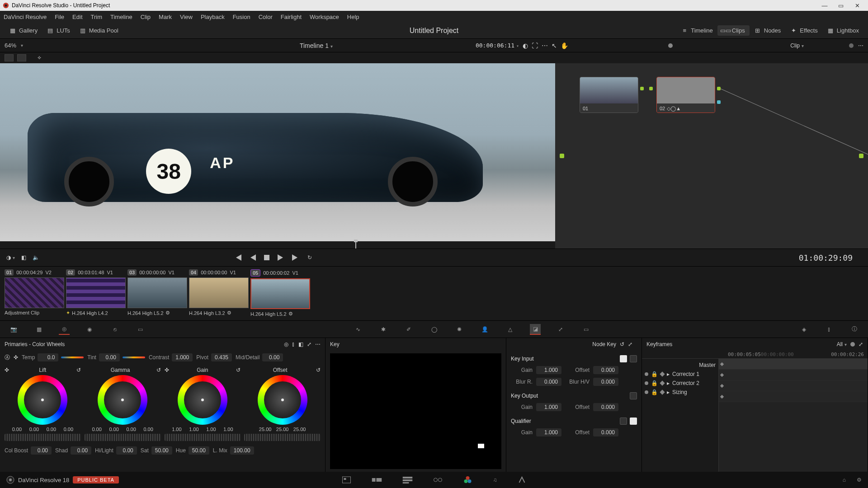 The width and height of the screenshot is (868, 488). Describe the element at coordinates (14, 329) in the screenshot. I see `camera-raw-tab-icon: 📷` at that location.